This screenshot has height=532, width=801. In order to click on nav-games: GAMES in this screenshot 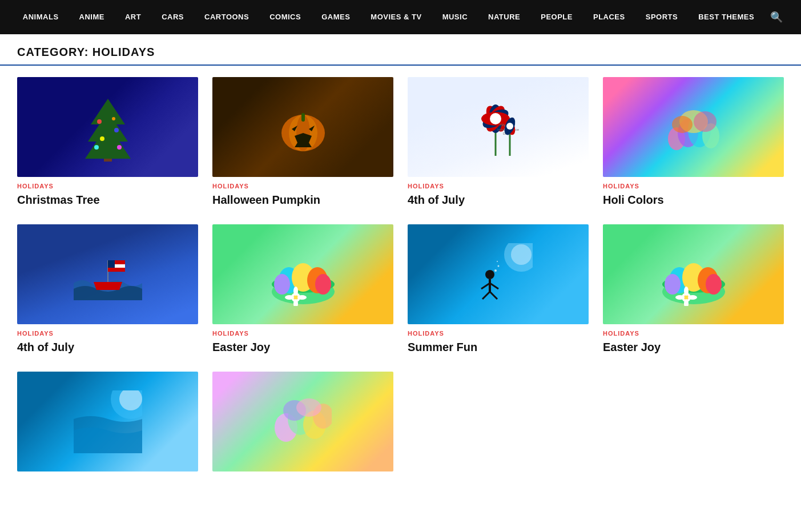, I will do `click(336, 17)`.